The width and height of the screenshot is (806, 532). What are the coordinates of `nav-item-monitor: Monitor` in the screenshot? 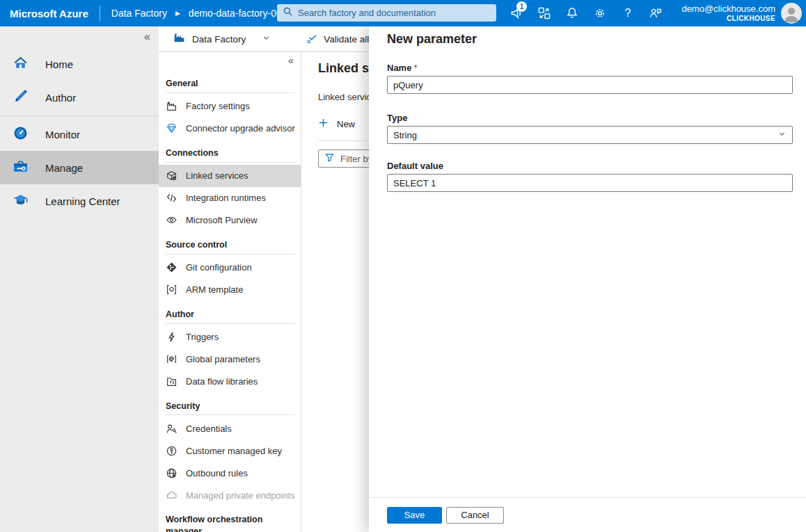 It's located at (79, 134).